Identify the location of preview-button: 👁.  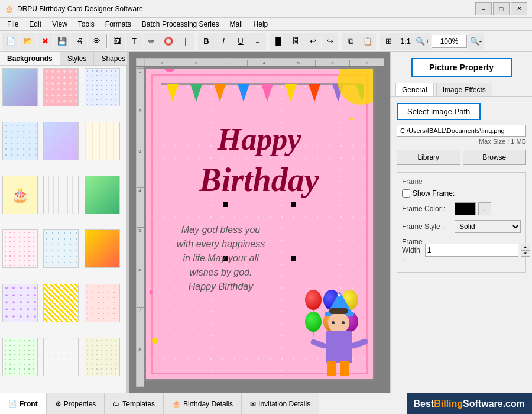
(96, 41).